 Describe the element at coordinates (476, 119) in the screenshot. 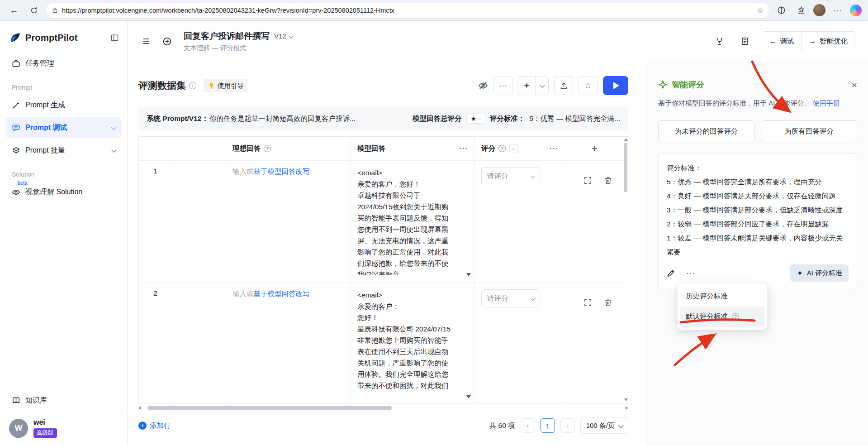

I see `total-score-pill: ★ -` at that location.